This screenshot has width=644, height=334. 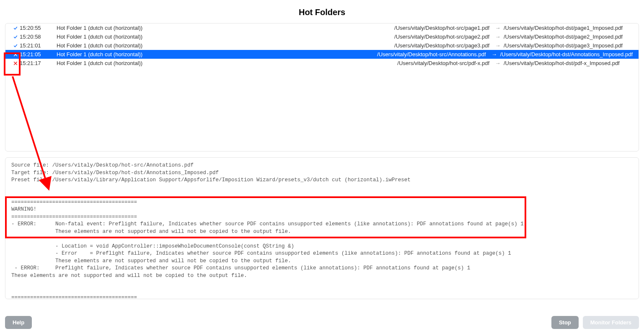 What do you see at coordinates (568, 45) in the screenshot?
I see `row-destination-path: /Users/vitaly/Desktop/hot-dst/page3_Impo…` at bounding box center [568, 45].